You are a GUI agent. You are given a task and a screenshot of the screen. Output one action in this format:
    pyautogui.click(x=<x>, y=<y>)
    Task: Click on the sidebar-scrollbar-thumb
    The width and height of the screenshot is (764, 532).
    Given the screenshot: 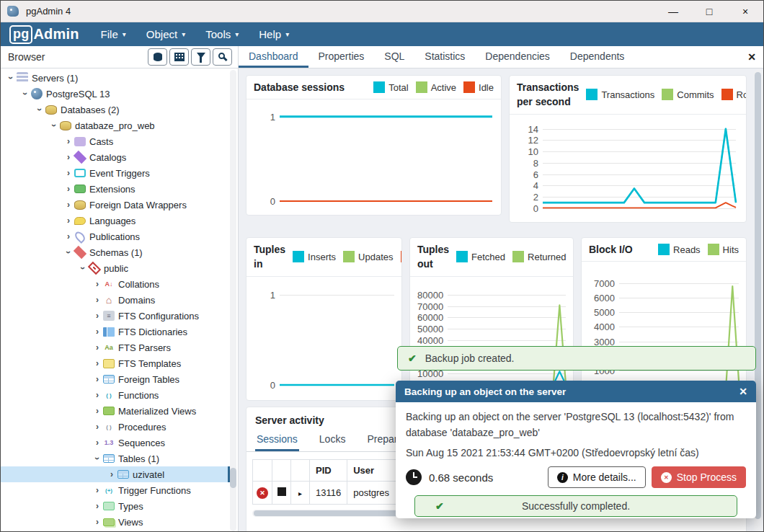 What is the action you would take?
    pyautogui.click(x=234, y=478)
    